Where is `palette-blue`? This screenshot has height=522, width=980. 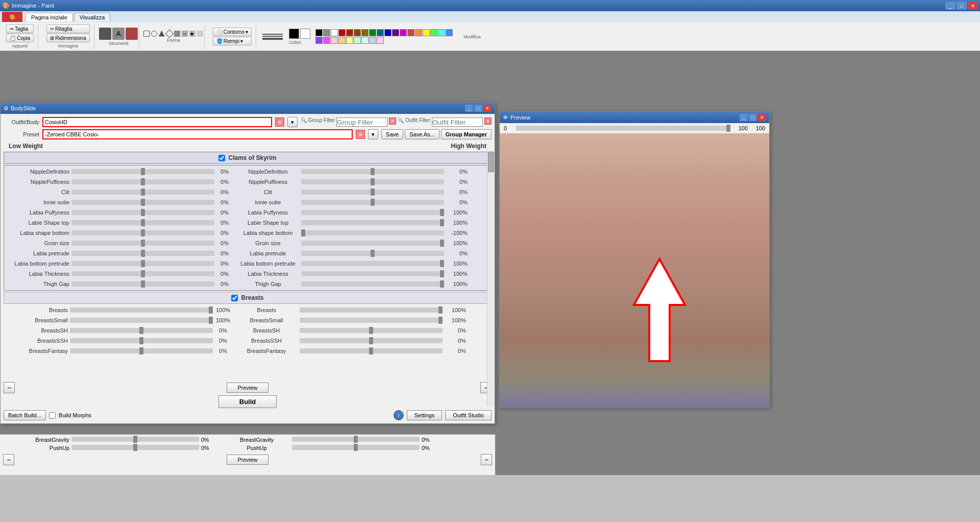
palette-blue is located at coordinates (388, 33).